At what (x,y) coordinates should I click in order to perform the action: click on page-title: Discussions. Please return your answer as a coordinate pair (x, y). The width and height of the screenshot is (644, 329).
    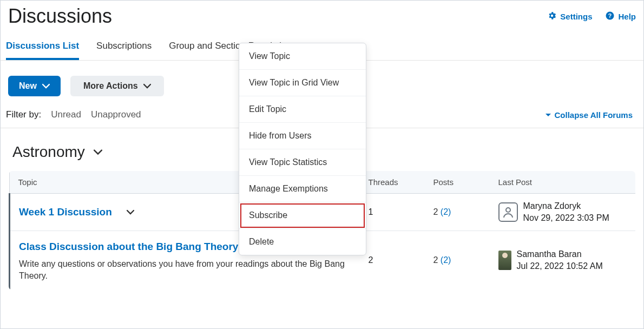
    Looking at the image, I should click on (60, 16).